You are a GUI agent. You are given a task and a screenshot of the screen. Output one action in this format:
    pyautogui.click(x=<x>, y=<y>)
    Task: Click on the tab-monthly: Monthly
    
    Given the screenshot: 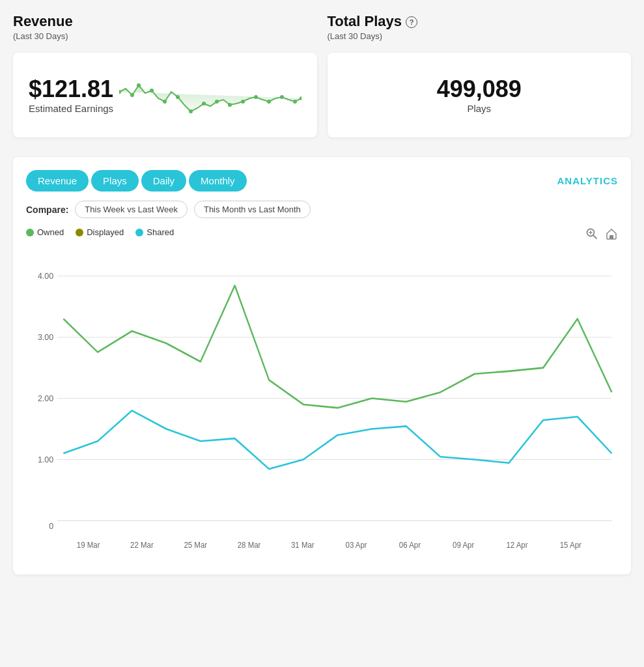 What is the action you would take?
    pyautogui.click(x=217, y=181)
    